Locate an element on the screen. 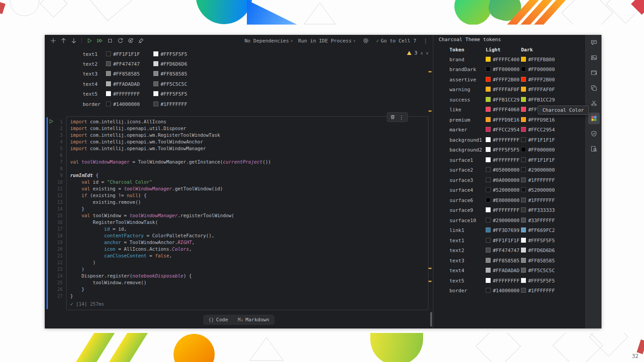 The height and width of the screenshot is (362, 644). output-row: text3#FF858585#FF858585 is located at coordinates (258, 74).